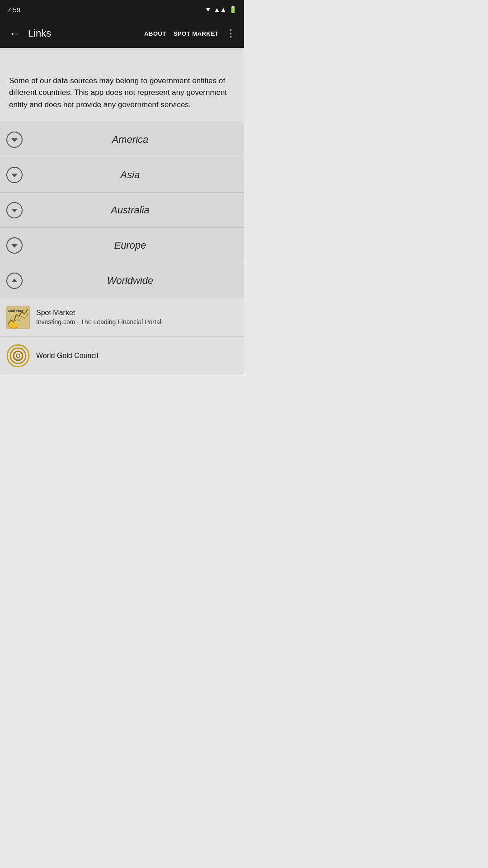 This screenshot has height=868, width=488. I want to click on region-asia-label: Asia, so click(130, 175).